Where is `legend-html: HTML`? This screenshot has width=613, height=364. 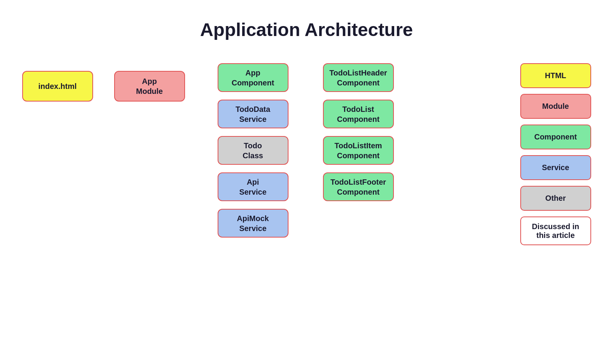
legend-html: HTML is located at coordinates (556, 76).